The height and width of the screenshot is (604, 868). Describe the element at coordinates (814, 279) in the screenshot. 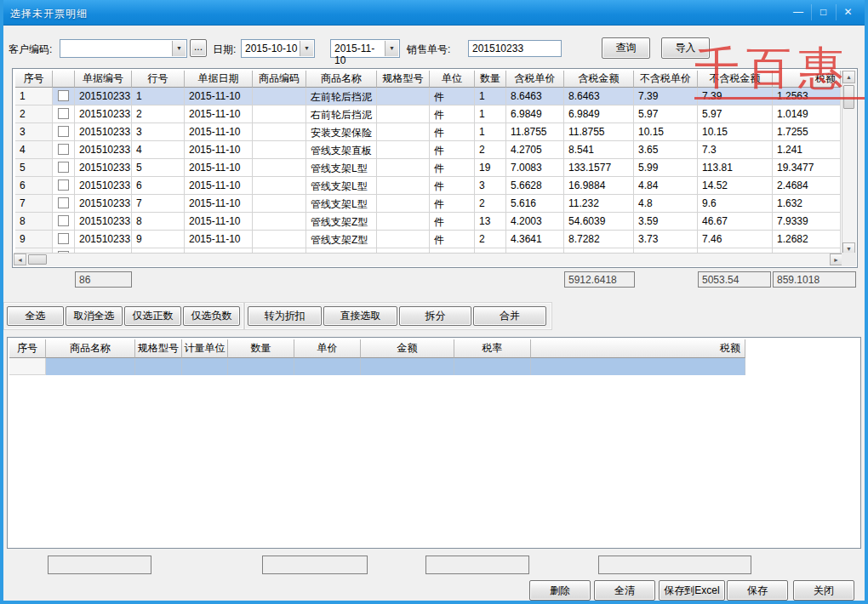

I see `total-tax-box: 859.1018` at that location.